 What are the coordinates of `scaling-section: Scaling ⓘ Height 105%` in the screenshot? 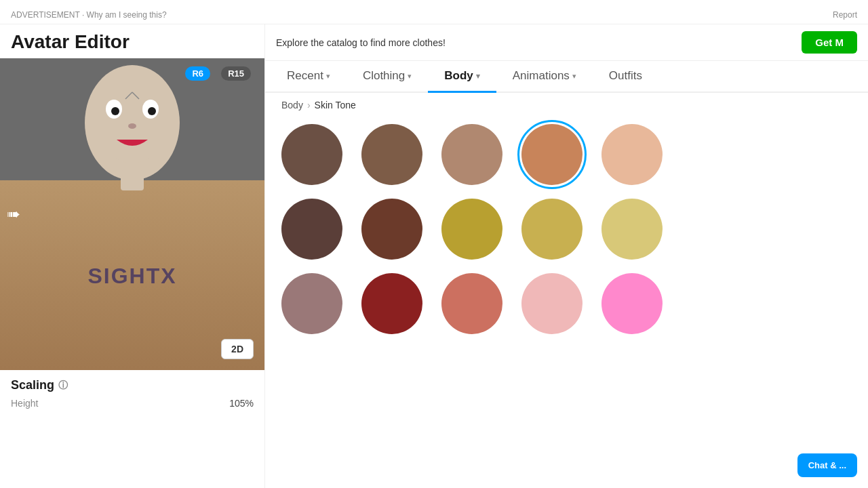 It's located at (132, 393).